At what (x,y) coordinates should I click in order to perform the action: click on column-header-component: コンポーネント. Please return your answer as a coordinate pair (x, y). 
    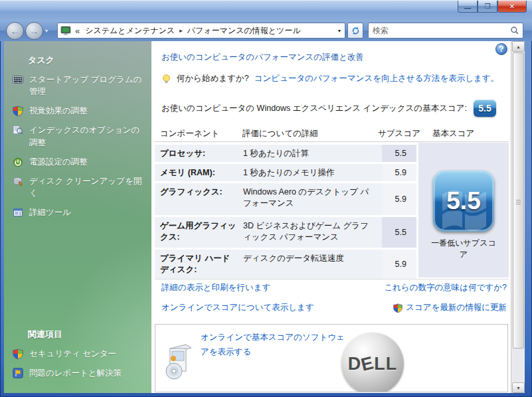
    Looking at the image, I should click on (190, 134).